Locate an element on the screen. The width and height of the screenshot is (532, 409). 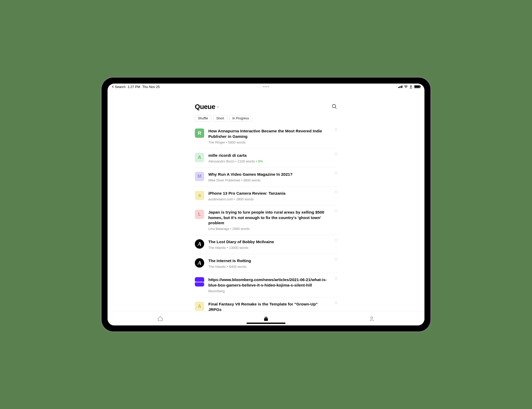
filter-short: Short is located at coordinates (220, 118).